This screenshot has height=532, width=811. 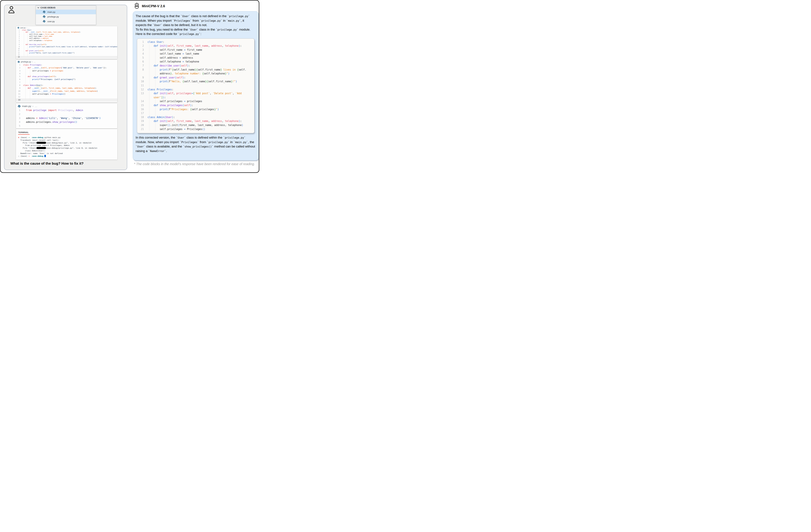 I want to click on code-line: 2, so click(x=67, y=114).